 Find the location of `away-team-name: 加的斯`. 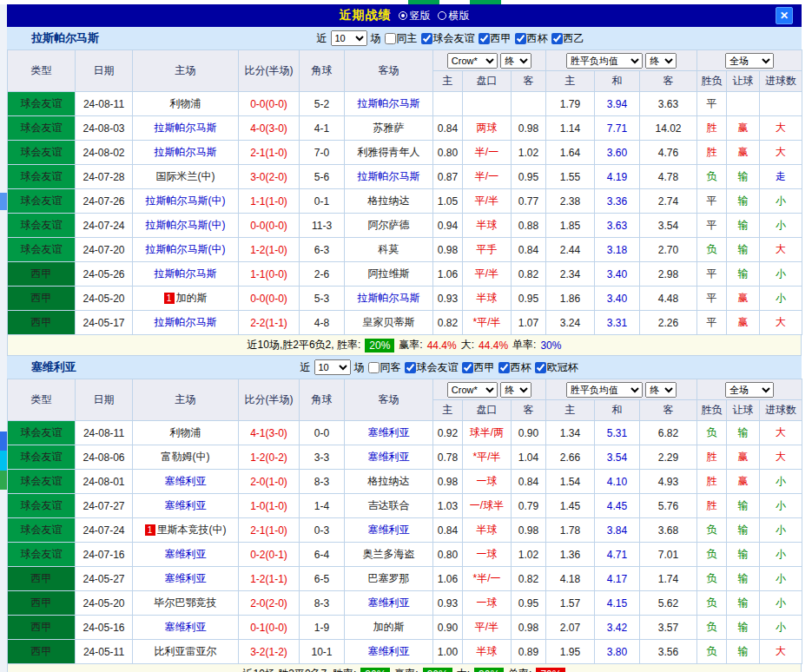

away-team-name: 加的斯 is located at coordinates (389, 627).